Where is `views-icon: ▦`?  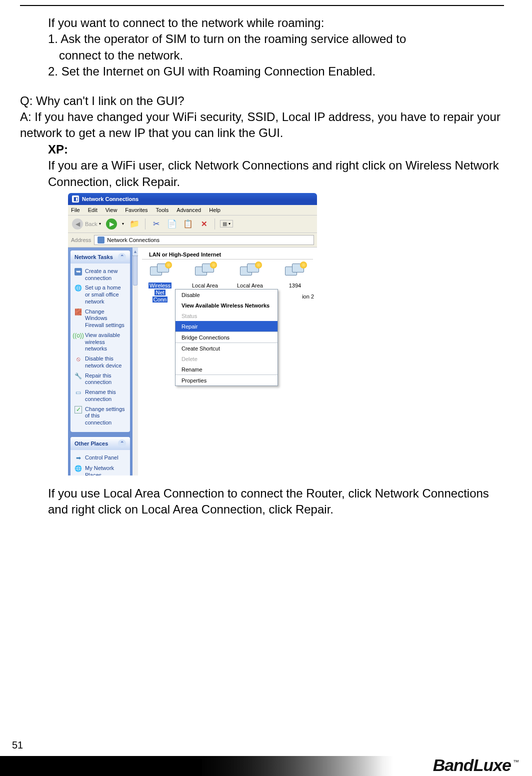
views-icon: ▦ is located at coordinates (225, 224).